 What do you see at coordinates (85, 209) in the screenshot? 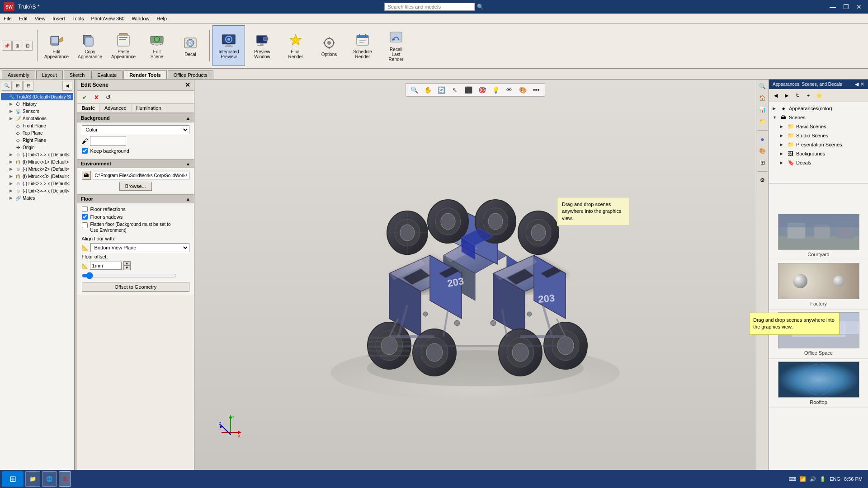
I see `floor-reflections-checkbox` at bounding box center [85, 209].